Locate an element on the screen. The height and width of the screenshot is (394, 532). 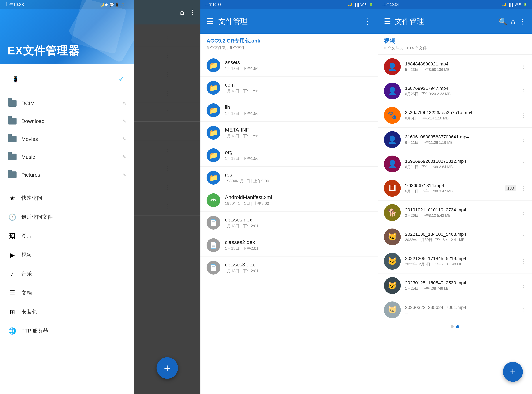
p2-item-9: ⋮ is located at coordinates (167, 187).